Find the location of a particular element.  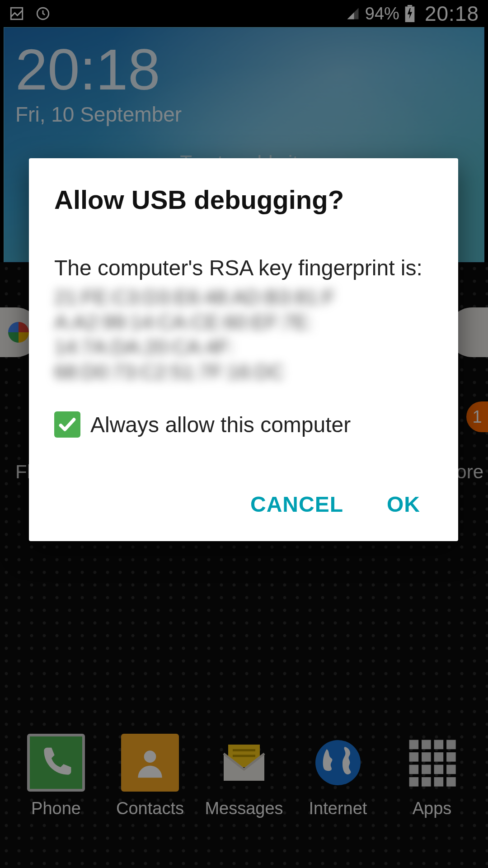

dialog-actions: CANCEL OK is located at coordinates (244, 505).